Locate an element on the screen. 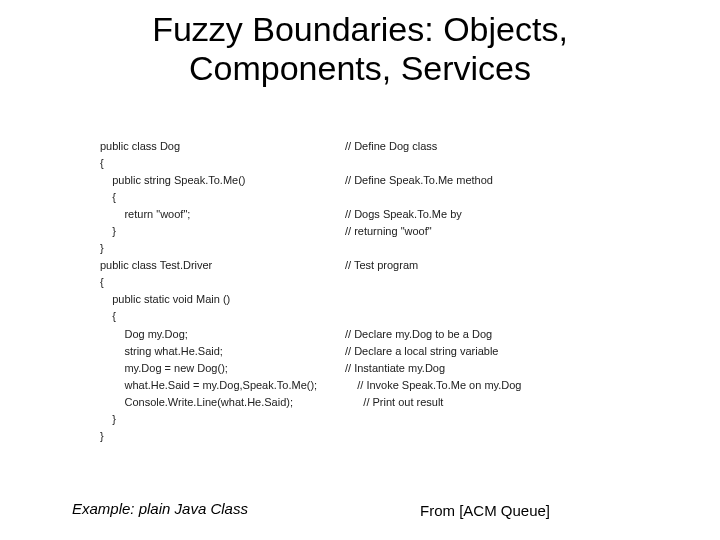 The height and width of the screenshot is (540, 720). code-line: return "woof";// Dogs Speak.To.Me by is located at coordinates (360, 214).